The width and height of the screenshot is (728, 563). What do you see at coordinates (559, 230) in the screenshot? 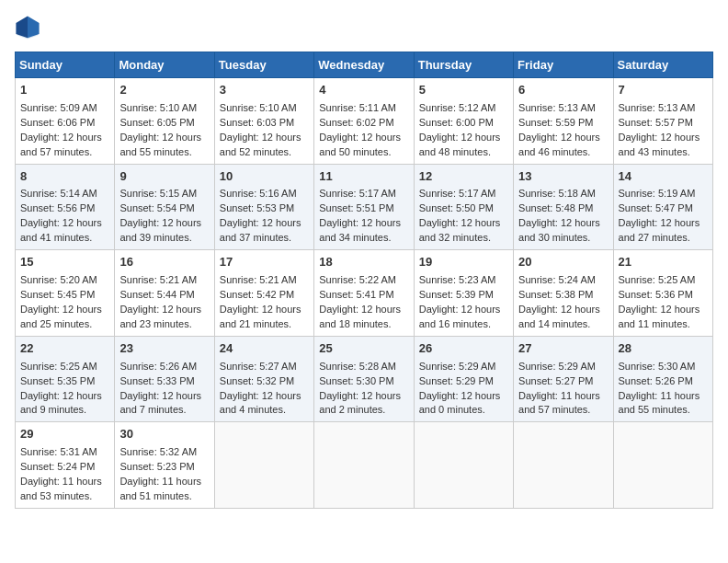
I see `daylight-label: Daylight: 12 hours and 30 minutes.` at bounding box center [559, 230].